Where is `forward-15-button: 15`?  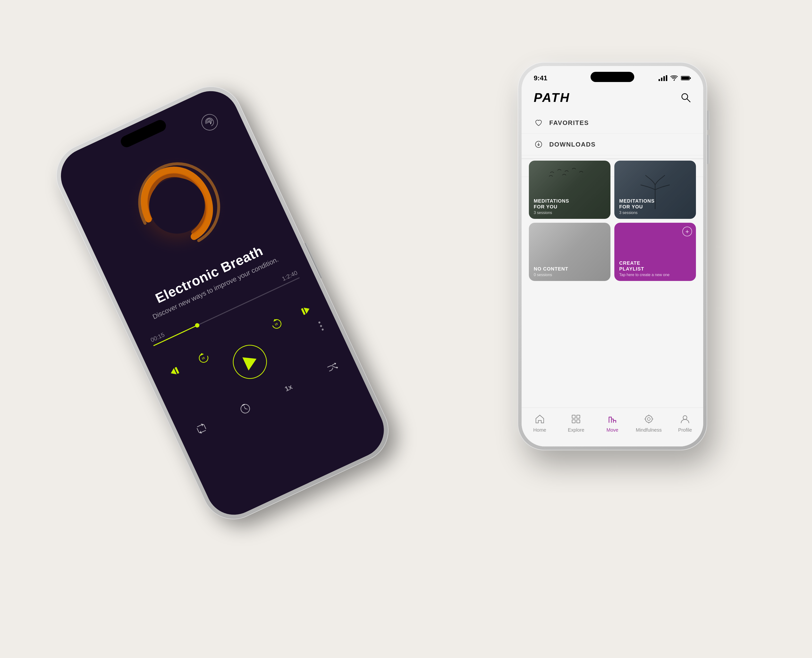
forward-15-button: 15 is located at coordinates (277, 324).